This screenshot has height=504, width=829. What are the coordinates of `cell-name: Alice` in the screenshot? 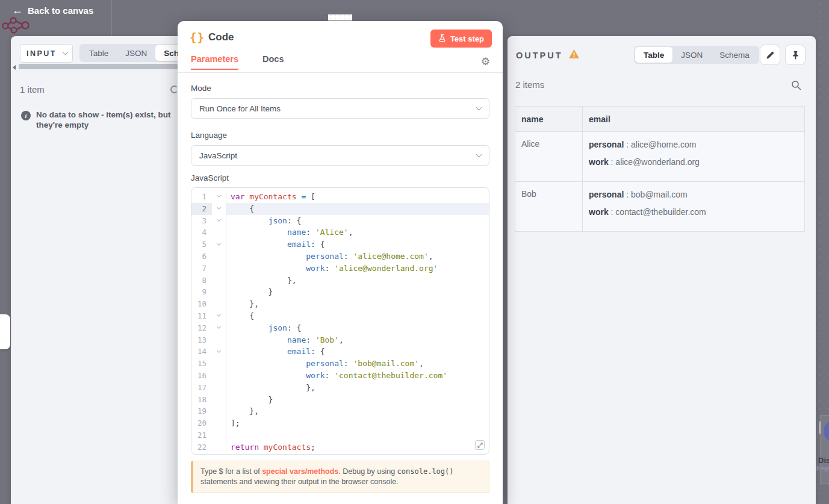 It's located at (549, 157).